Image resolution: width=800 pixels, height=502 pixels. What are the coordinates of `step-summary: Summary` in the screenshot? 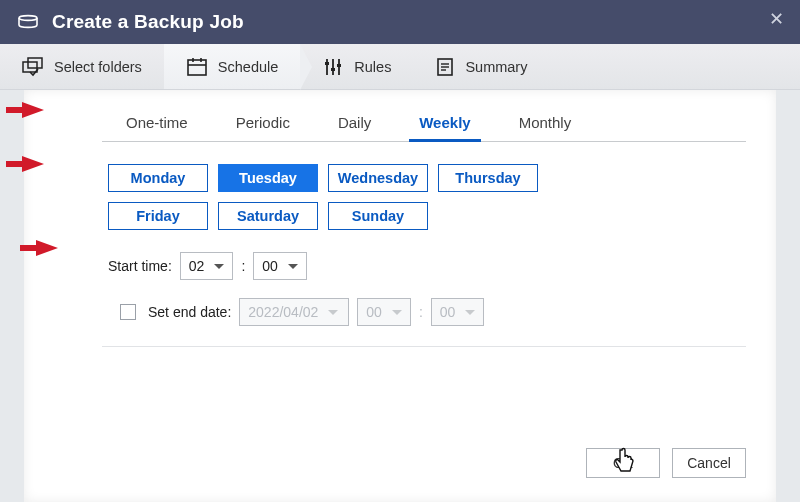 It's located at (481, 66).